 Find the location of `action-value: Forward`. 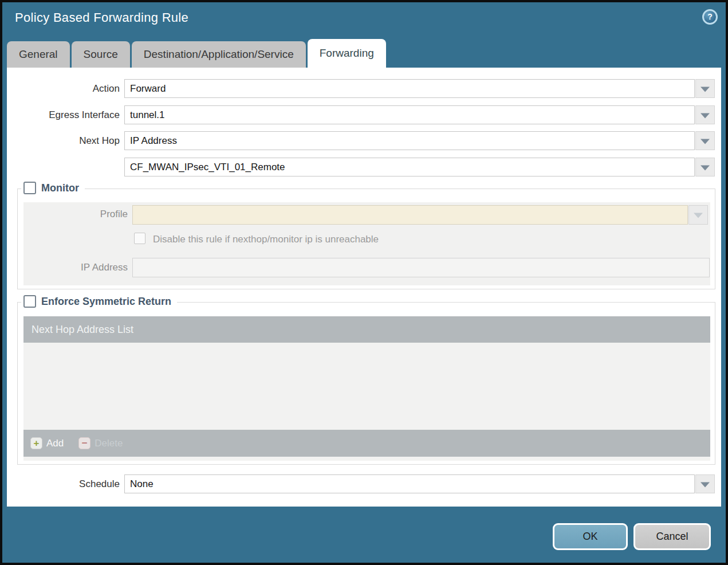

action-value: Forward is located at coordinates (148, 88).